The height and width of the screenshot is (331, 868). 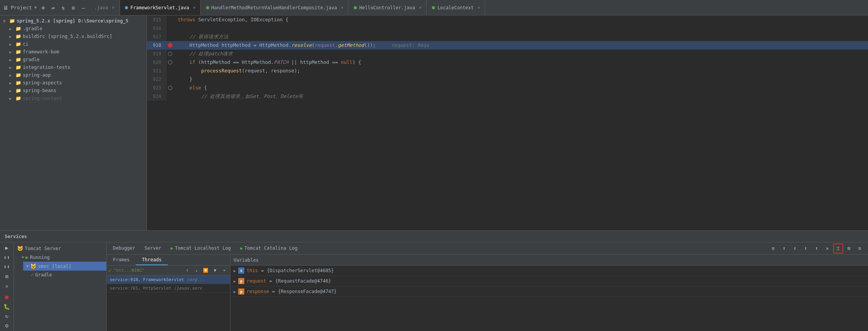 I want to click on tree-item-spring-beans: ▶ 📁 spring-beans, so click(x=77, y=91).